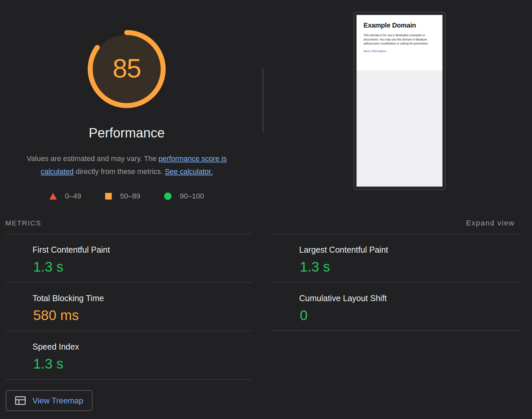 The height and width of the screenshot is (419, 532). What do you see at coordinates (49, 400) in the screenshot?
I see `view-treemap-button: View Treemap` at bounding box center [49, 400].